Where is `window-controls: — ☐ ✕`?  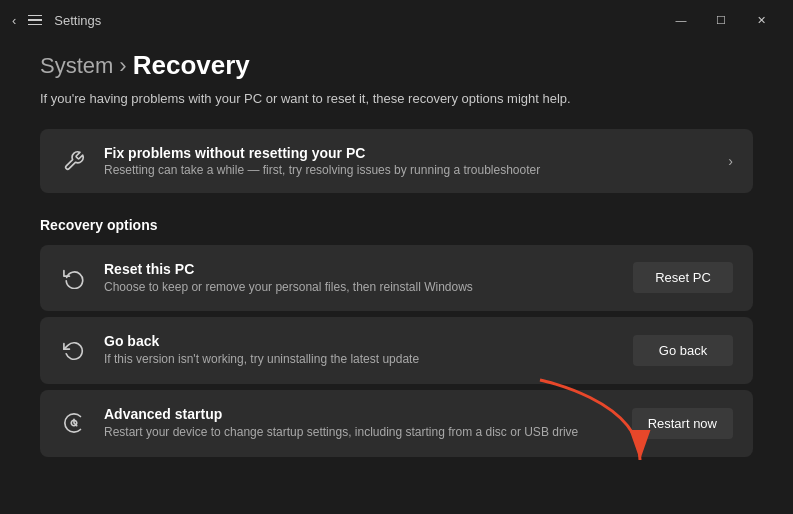
window-controls: — ☐ ✕ is located at coordinates (721, 20).